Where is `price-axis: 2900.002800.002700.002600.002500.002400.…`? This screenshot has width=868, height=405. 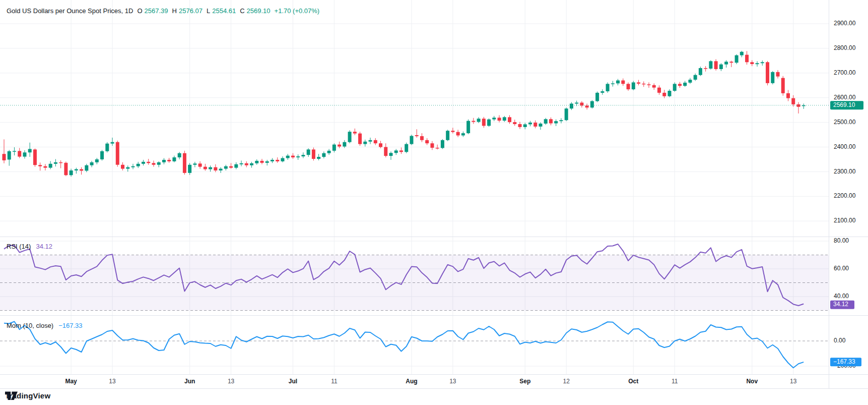 price-axis: 2900.002800.002700.002600.002500.002400.… is located at coordinates (845, 195).